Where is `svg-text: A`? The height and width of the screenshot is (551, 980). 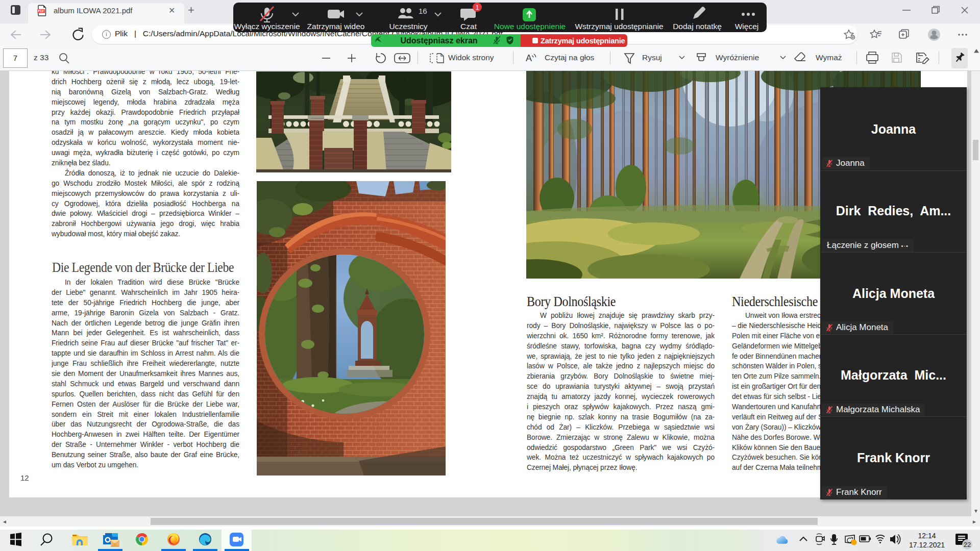 svg-text: A is located at coordinates (529, 58).